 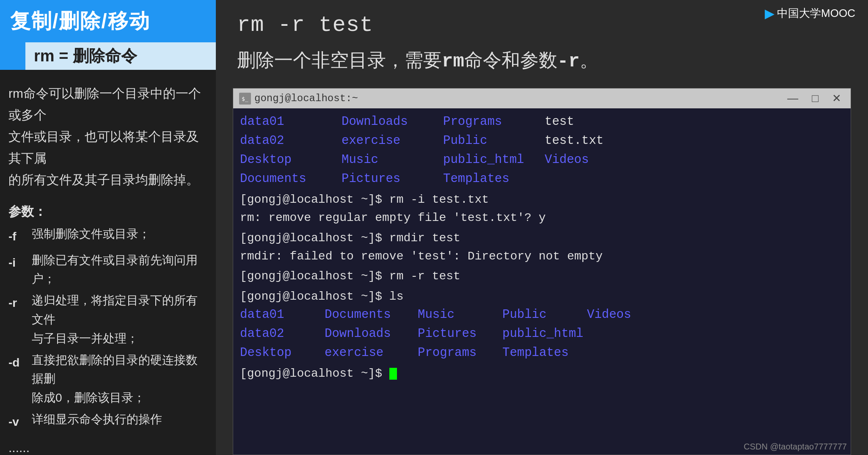 I want to click on flag-v: -v, so click(x=20, y=422).